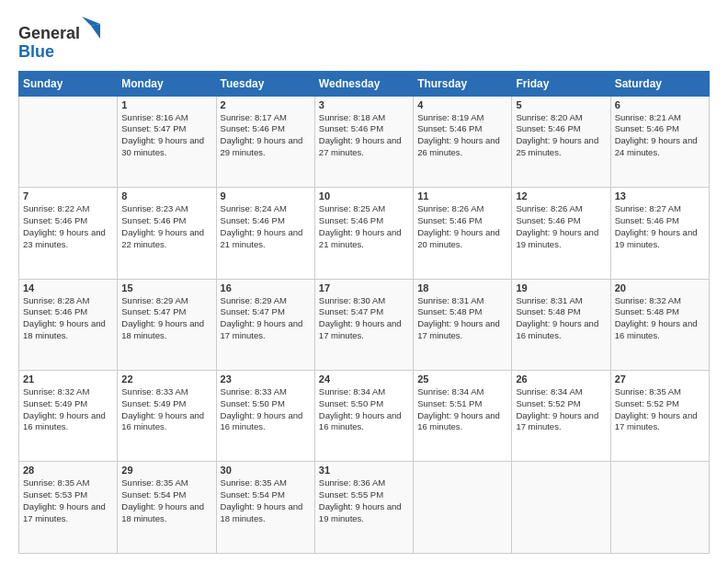 This screenshot has width=728, height=563. I want to click on weekday-header-friday: Friday, so click(561, 83).